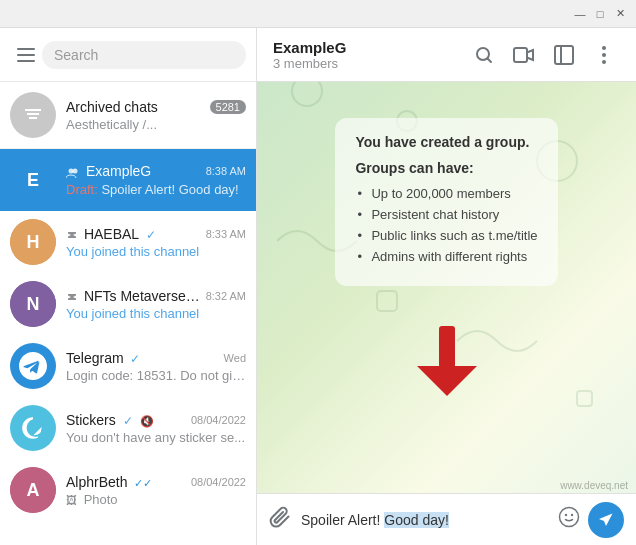 This screenshot has height=545, width=636. Describe the element at coordinates (484, 55) in the screenshot. I see `search-icon` at that location.